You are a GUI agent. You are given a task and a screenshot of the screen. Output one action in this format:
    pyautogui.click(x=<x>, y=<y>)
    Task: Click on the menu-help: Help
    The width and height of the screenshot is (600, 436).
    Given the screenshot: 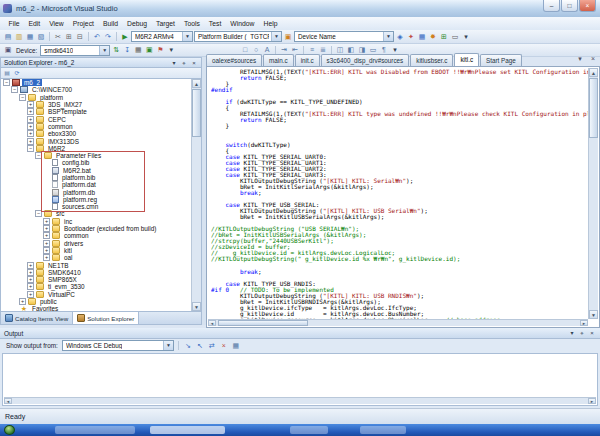 What is the action you would take?
    pyautogui.click(x=270, y=24)
    